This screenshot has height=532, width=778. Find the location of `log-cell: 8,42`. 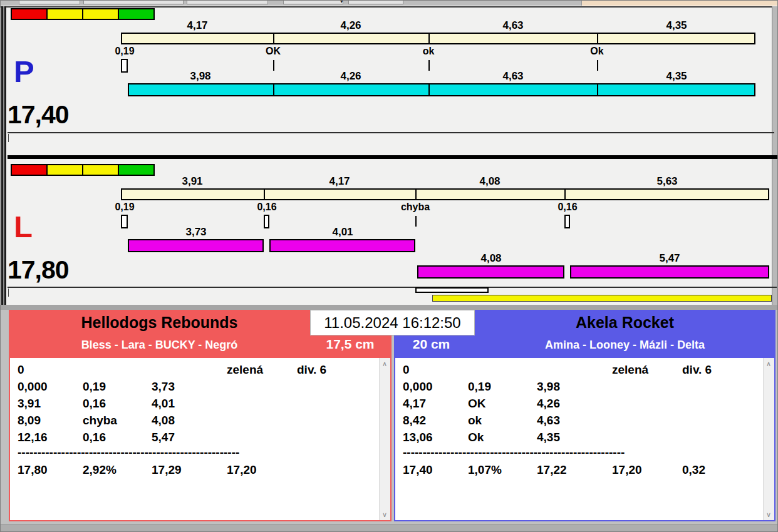

log-cell: 8,42 is located at coordinates (415, 421).